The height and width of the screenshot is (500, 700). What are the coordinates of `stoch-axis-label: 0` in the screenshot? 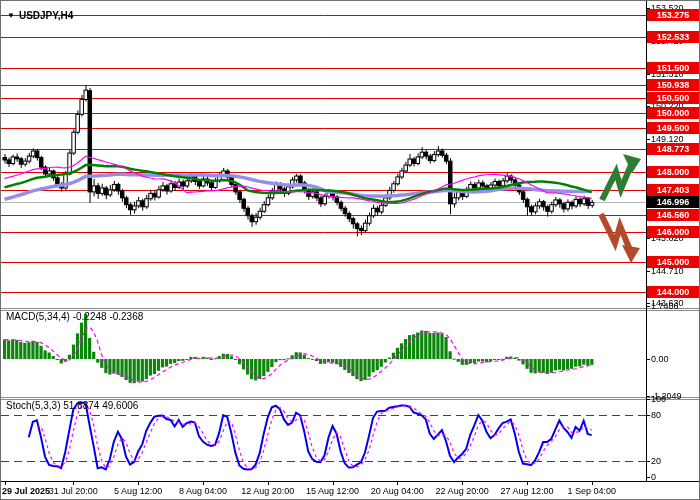 It's located at (654, 478).